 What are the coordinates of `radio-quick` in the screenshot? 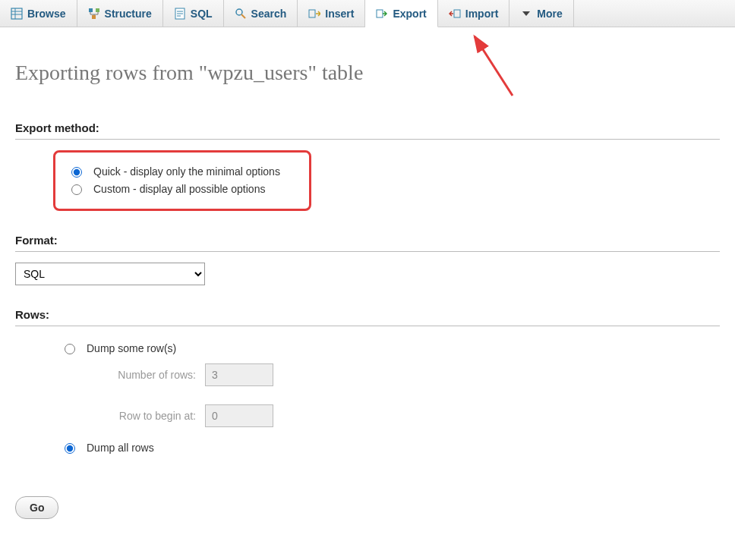 It's located at (77, 172).